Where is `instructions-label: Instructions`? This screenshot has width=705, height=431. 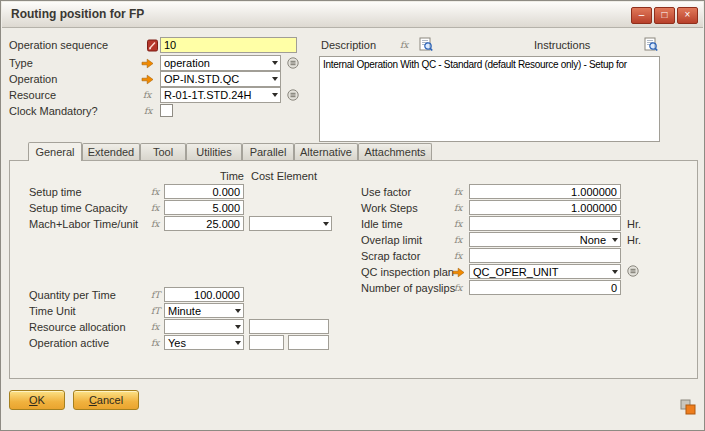
instructions-label: Instructions is located at coordinates (562, 45).